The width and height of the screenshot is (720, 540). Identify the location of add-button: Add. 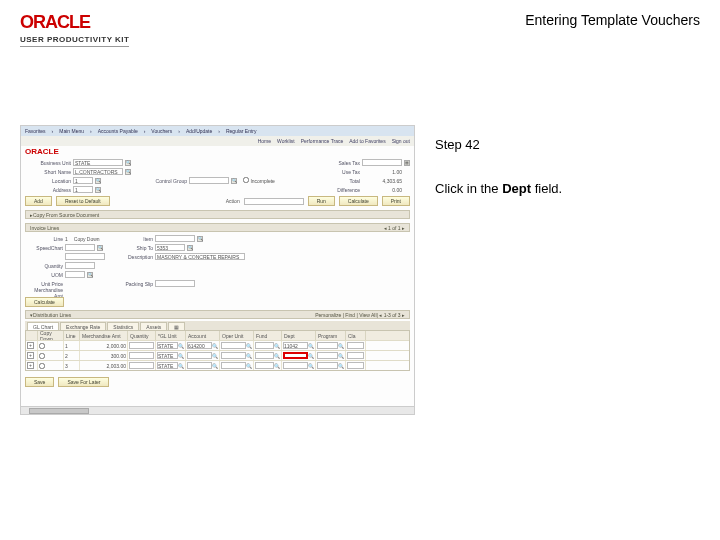
(38, 201).